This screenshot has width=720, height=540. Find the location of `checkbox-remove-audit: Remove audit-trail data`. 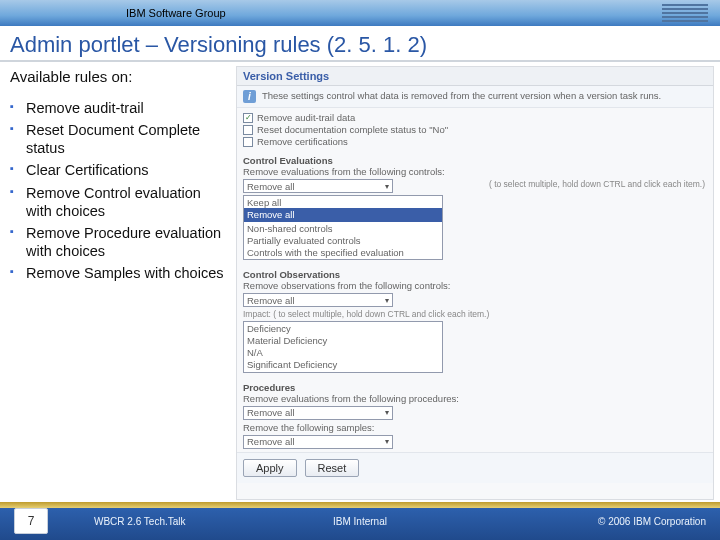

checkbox-remove-audit: Remove audit-trail data is located at coordinates (475, 118).